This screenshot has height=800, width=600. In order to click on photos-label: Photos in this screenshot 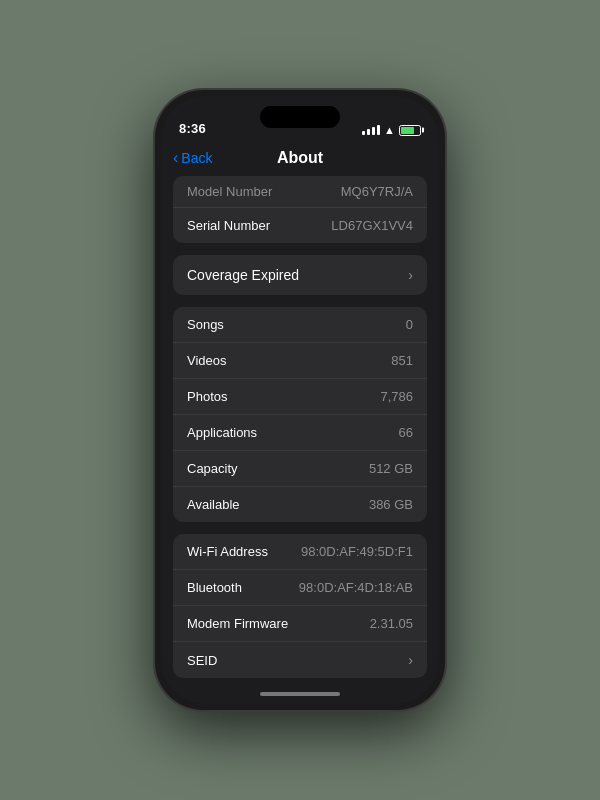, I will do `click(207, 396)`.